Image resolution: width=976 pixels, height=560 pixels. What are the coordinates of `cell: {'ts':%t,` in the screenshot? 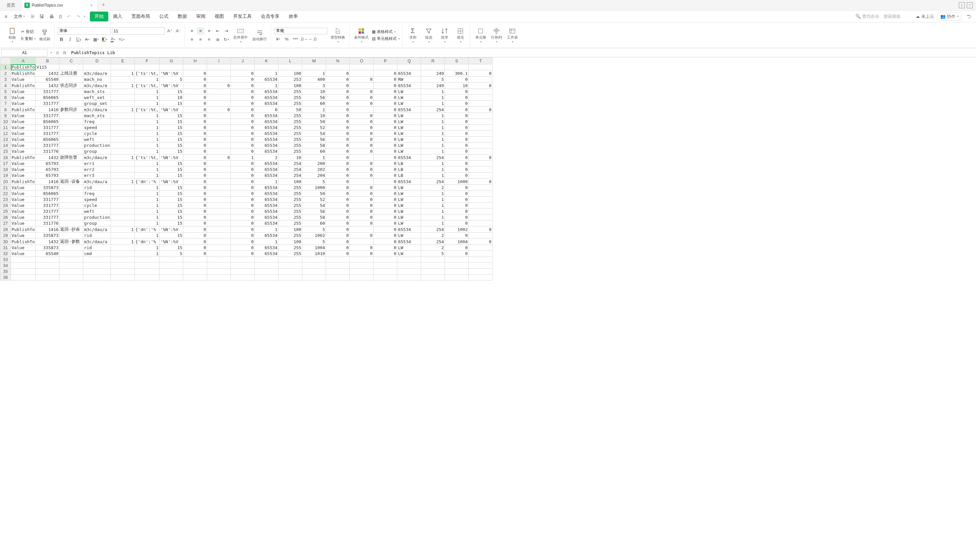 It's located at (147, 85).